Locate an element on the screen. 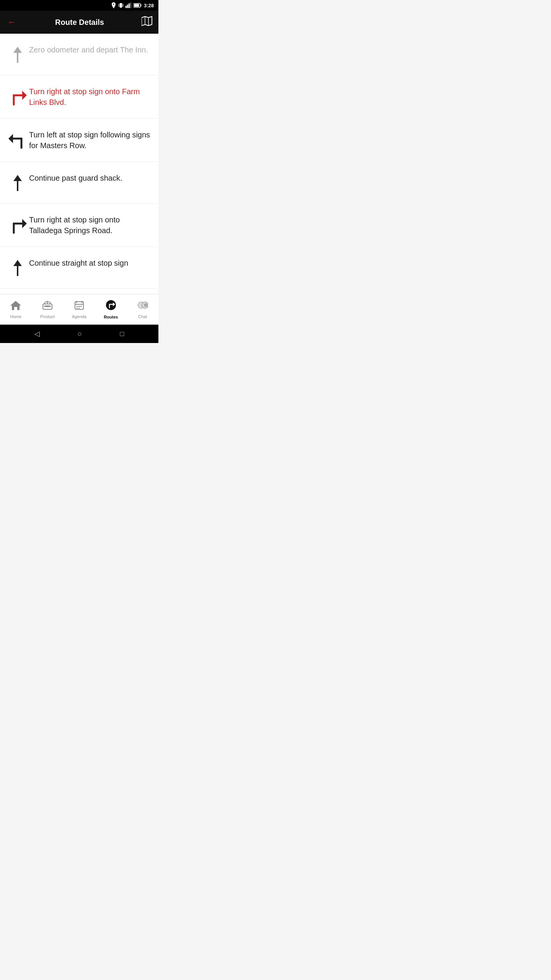 This screenshot has height=980, width=551. arrow-up-gray-icon is located at coordinates (18, 55).